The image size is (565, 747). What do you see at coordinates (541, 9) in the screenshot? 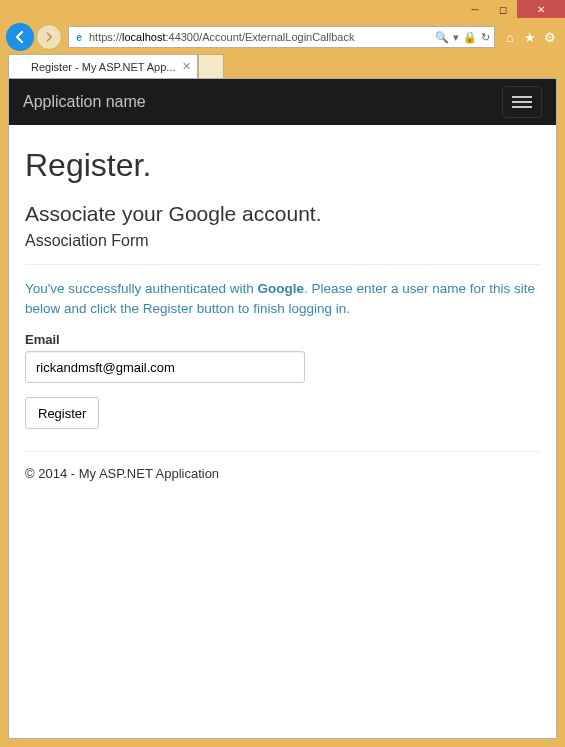
I see `close-button: ✕` at bounding box center [541, 9].